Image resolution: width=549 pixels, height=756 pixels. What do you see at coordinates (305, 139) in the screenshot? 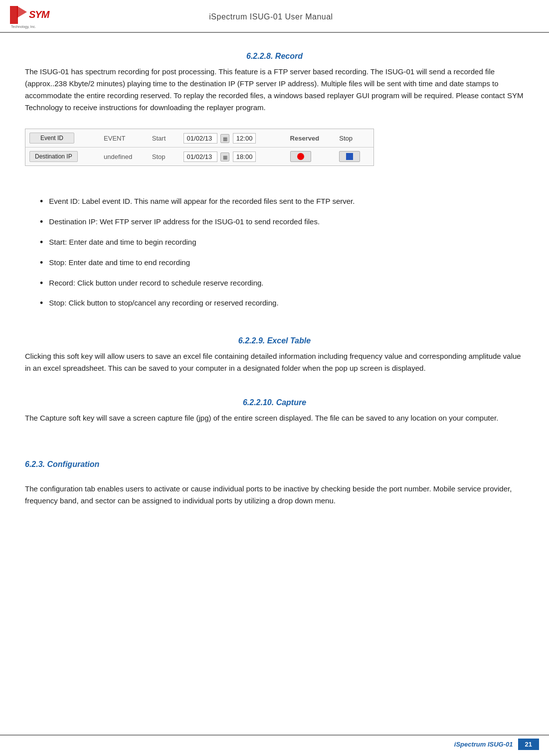
I see `reserved-label: Reserved` at bounding box center [305, 139].